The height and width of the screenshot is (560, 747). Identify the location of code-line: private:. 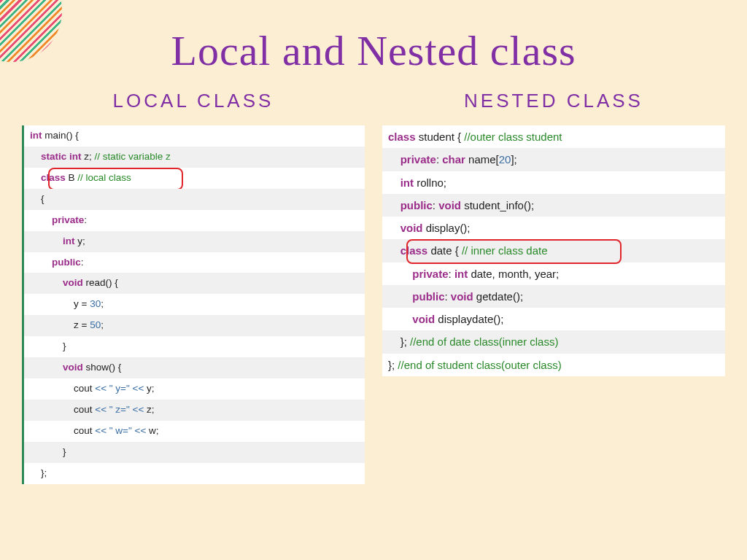
(194, 220).